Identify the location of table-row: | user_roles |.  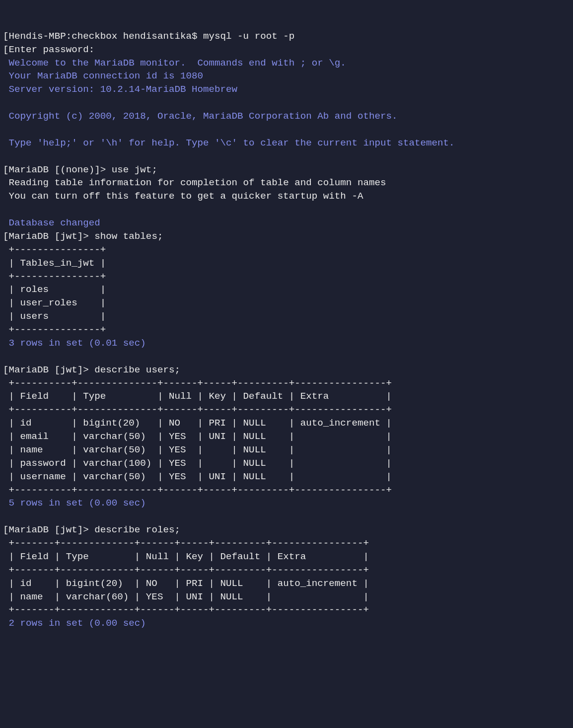
(55, 303).